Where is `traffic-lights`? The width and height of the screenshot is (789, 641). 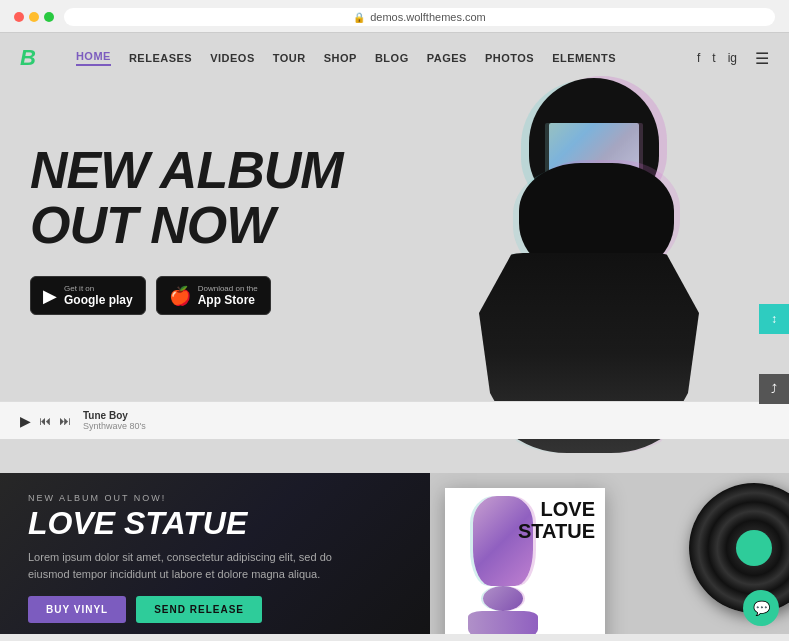
traffic-lights is located at coordinates (34, 17).